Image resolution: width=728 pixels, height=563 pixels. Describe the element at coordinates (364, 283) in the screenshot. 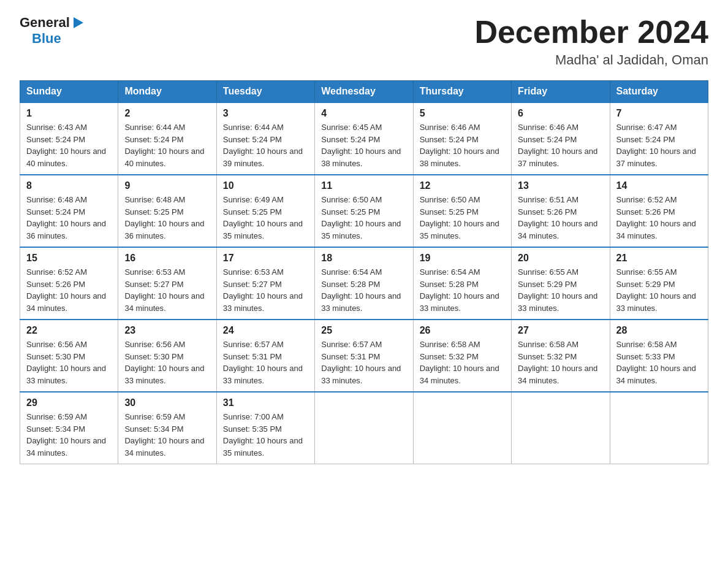

I see `calendar-week-row: 15 Sunrise: 6:52 AMSunset: 5:26 PMDaylig…` at that location.